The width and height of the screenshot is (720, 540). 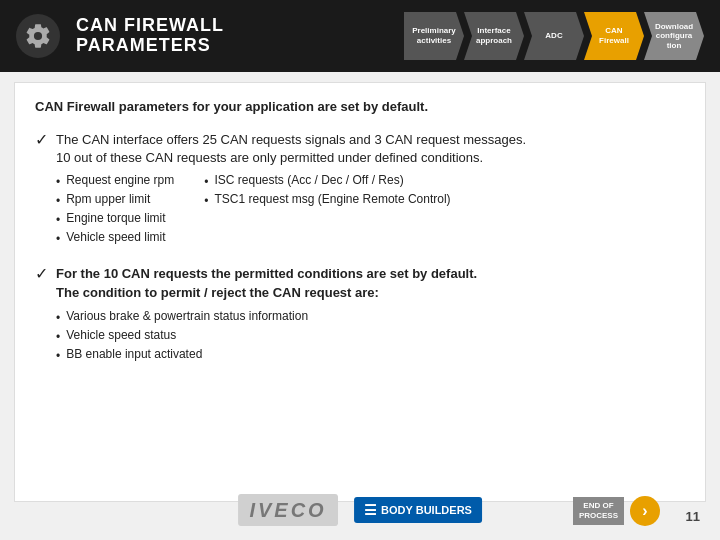 I want to click on step-adc: ADC, so click(x=554, y=36).